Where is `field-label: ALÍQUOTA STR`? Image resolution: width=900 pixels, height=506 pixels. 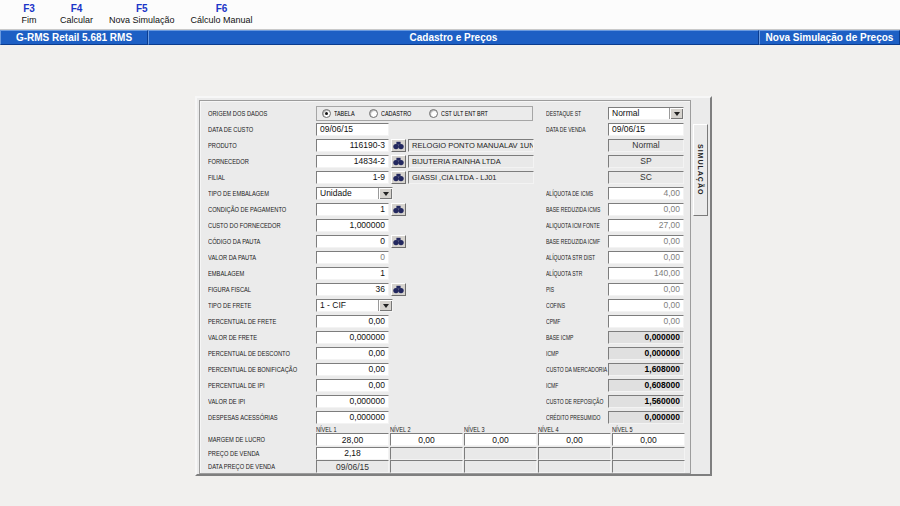
field-label: ALÍQUOTA STR is located at coordinates (577, 274).